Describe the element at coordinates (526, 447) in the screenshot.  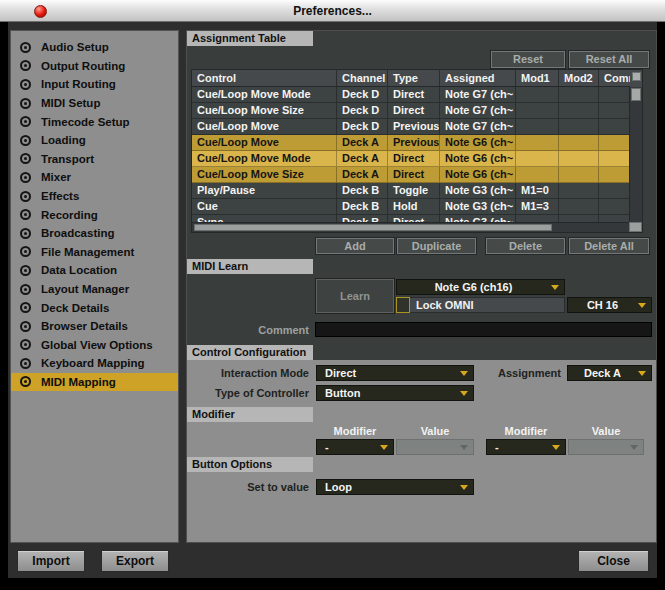
I see `modifier2-dropdown: -` at that location.